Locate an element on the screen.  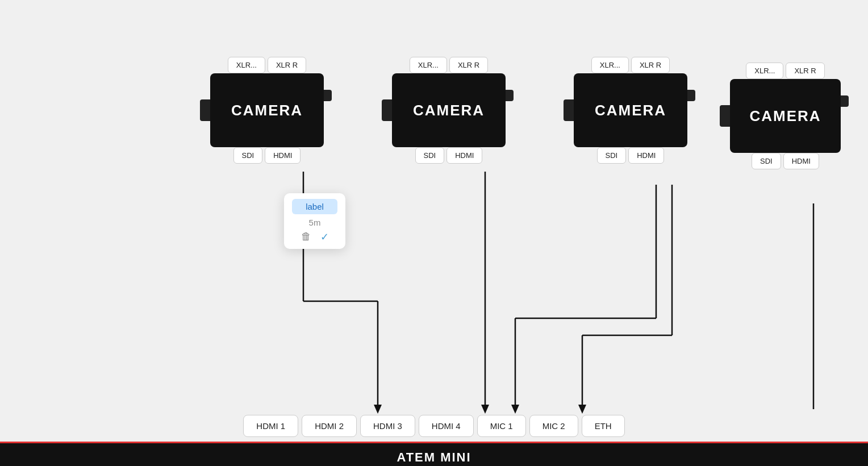
cam4-sdi: SDI is located at coordinates (766, 161).